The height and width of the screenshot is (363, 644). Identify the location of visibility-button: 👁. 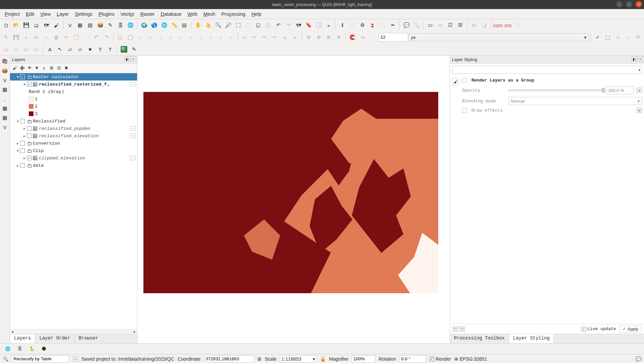
(29, 68).